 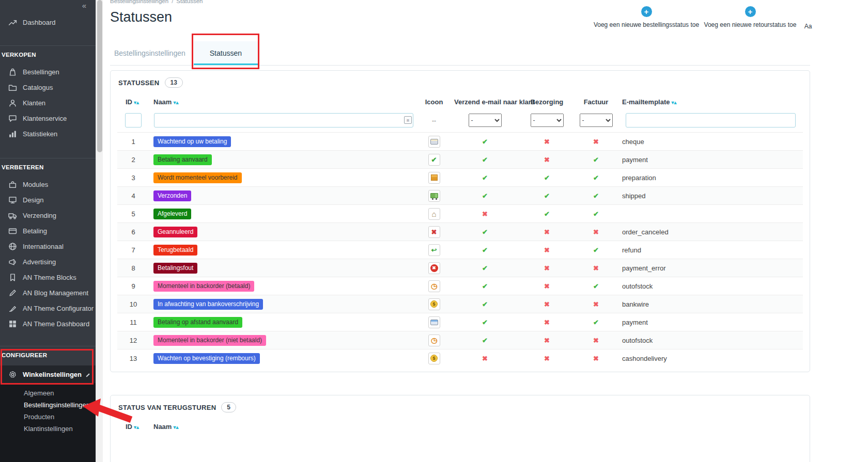 What do you see at coordinates (48, 417) in the screenshot?
I see `sidebar-subitem-producten: Producten` at bounding box center [48, 417].